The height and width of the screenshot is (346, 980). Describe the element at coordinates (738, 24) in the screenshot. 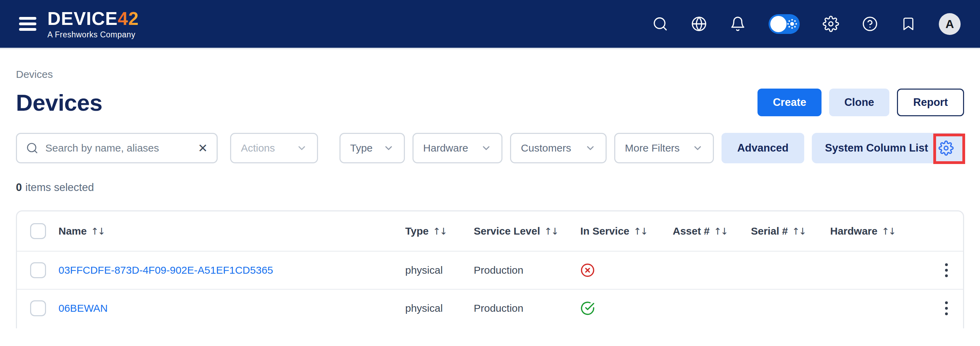

I see `notifications-bell-icon` at that location.